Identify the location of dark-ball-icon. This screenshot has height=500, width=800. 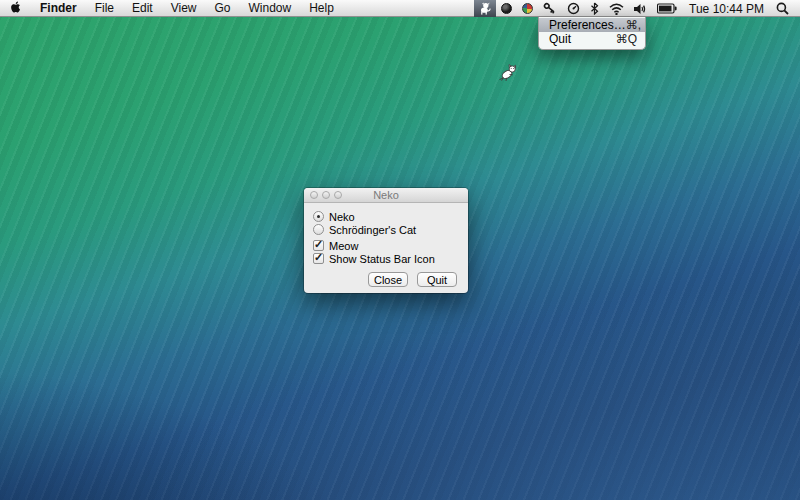
(506, 8).